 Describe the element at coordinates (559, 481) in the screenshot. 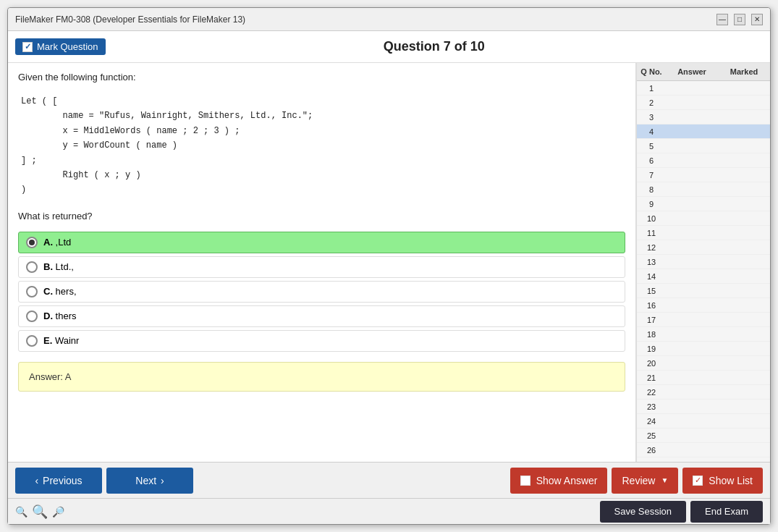

I see `show-answer-button: Show Answer` at that location.